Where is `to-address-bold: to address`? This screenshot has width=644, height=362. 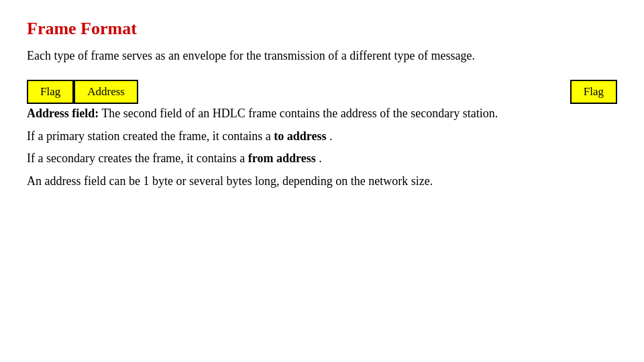
to-address-bold: to address is located at coordinates (300, 136).